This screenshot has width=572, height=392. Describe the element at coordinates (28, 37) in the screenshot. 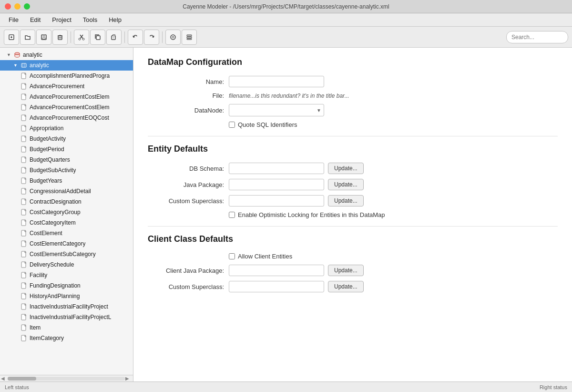

I see `open-button` at that location.